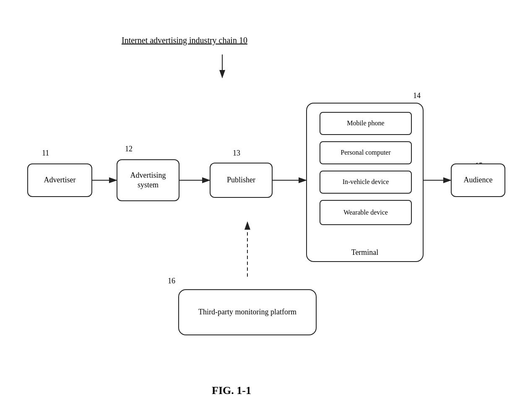 This screenshot has width=520, height=420. Describe the element at coordinates (365, 252) in the screenshot. I see `terminal-label: Terminal` at that location.